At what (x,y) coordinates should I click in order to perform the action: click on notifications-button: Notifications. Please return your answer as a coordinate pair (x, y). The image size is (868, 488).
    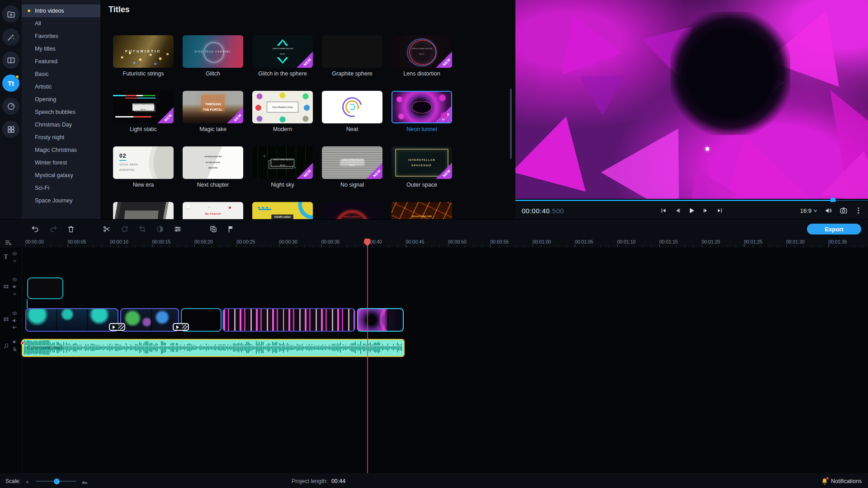
    Looking at the image, I should click on (841, 481).